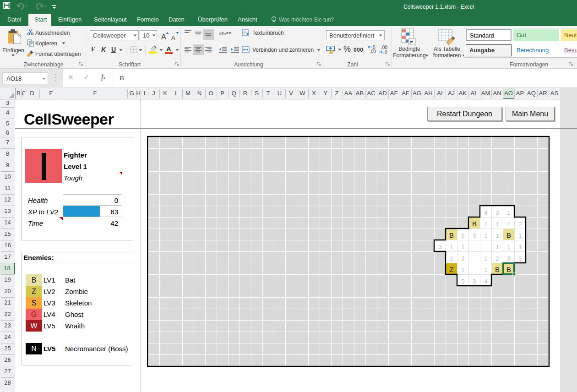 Image resolution: width=577 pixels, height=392 pixels. What do you see at coordinates (374, 48) in the screenshot?
I see `svg-text: 0` at bounding box center [374, 48].